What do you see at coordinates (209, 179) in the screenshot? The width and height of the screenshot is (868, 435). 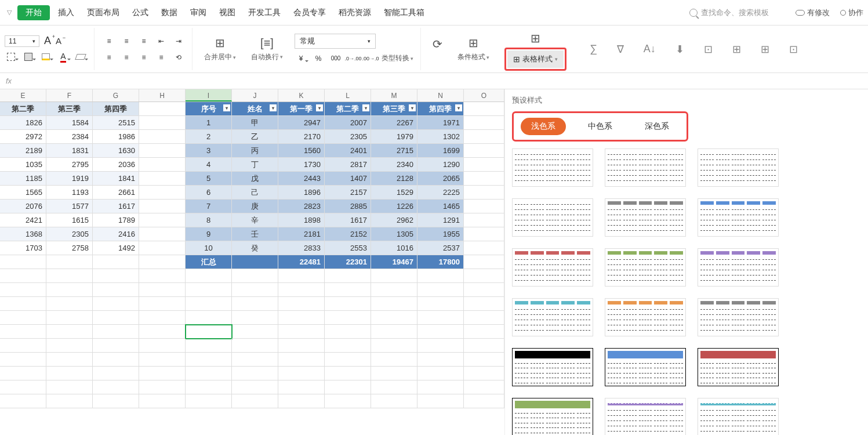 I see `right-data-cell: 5` at bounding box center [209, 179].